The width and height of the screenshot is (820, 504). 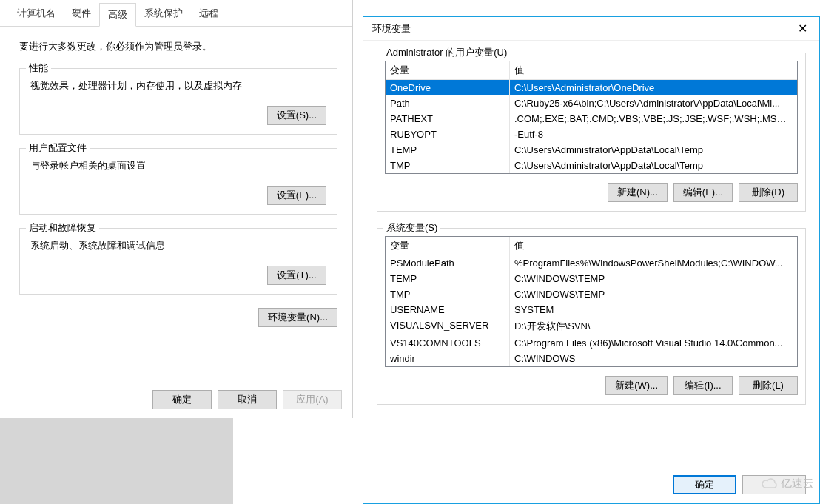 What do you see at coordinates (178, 181) in the screenshot?
I see `userprofile-group: 用户配置文件 与登录帐户相关的桌面设置 设置(E)...` at bounding box center [178, 181].